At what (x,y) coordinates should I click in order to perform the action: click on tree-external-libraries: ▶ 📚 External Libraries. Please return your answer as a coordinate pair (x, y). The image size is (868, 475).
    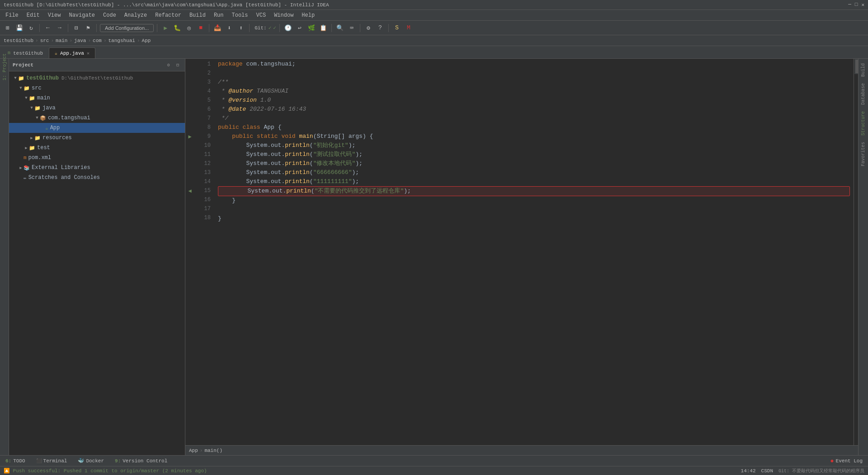
    Looking at the image, I should click on (97, 168).